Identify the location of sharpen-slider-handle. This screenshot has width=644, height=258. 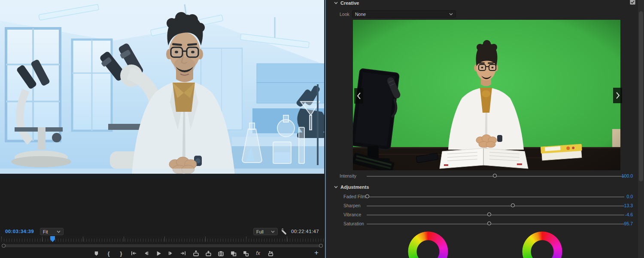
(513, 206).